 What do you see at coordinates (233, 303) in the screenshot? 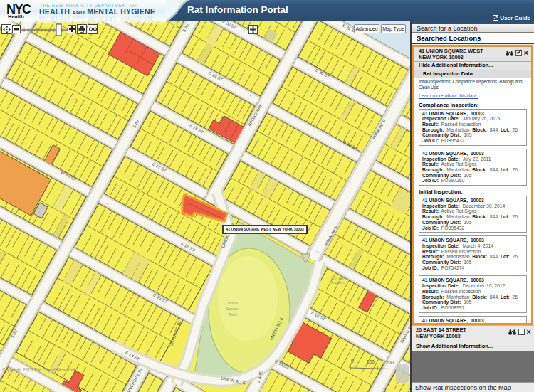
I see `svg-text: Union` at bounding box center [233, 303].